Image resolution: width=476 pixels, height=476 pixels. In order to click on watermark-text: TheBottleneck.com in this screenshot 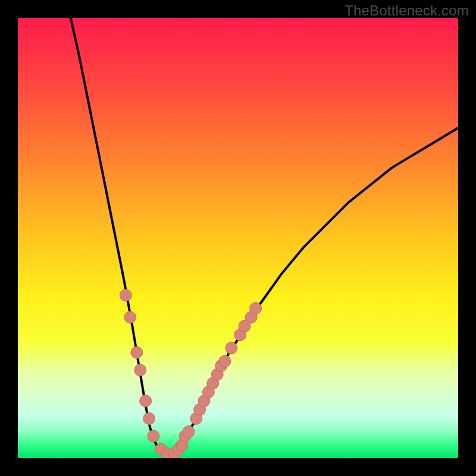, I will do `click(407, 11)`.